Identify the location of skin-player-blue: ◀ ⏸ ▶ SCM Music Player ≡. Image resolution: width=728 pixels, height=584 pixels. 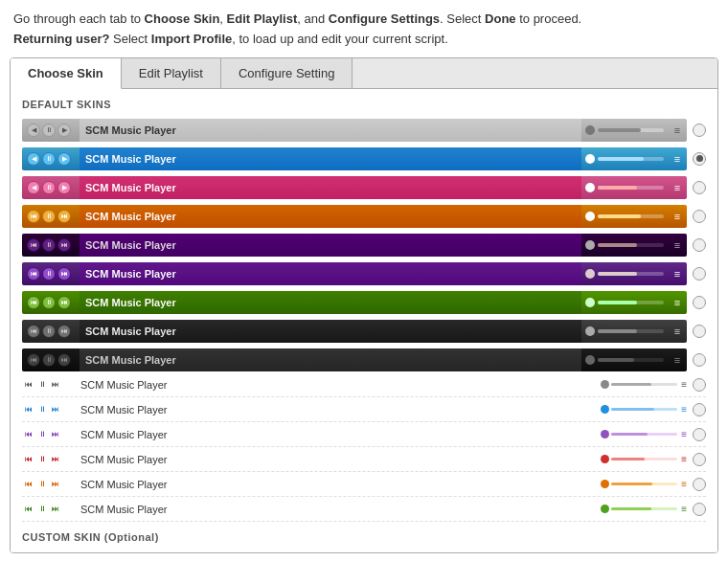
(354, 159).